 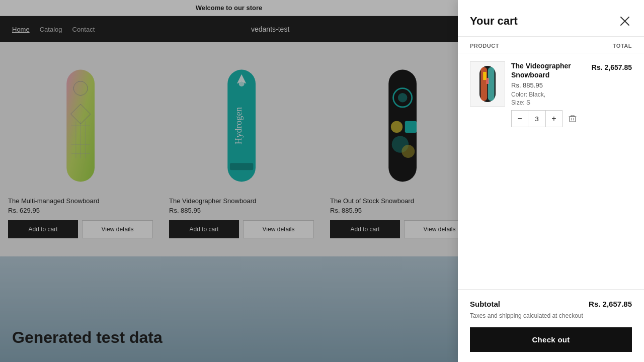 I want to click on total-column-label: TOTAL, so click(x=622, y=46).